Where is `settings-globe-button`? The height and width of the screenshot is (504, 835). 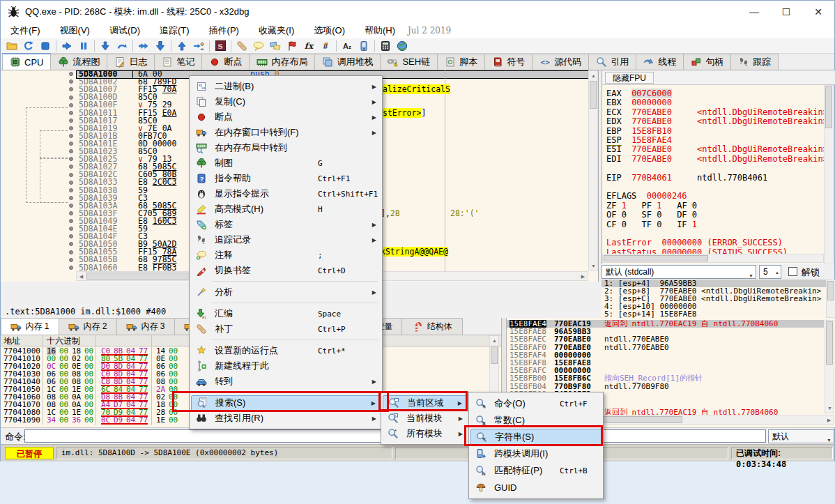
settings-globe-button is located at coordinates (402, 46).